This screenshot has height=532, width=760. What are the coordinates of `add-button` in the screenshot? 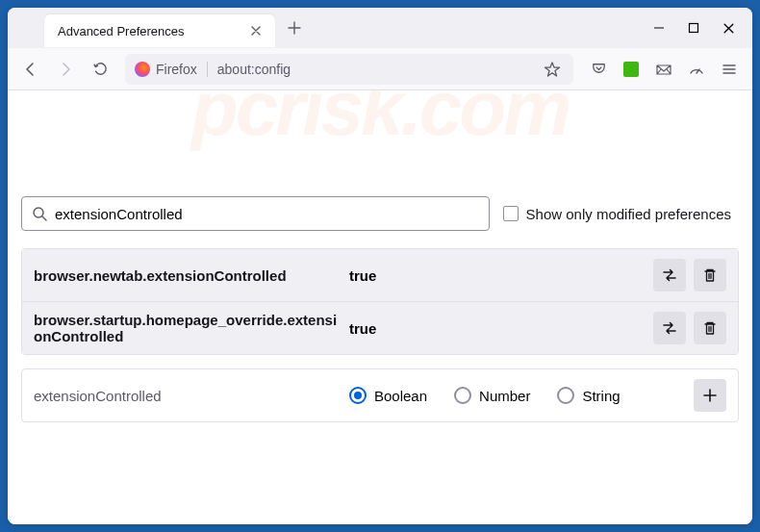 It's located at (710, 395).